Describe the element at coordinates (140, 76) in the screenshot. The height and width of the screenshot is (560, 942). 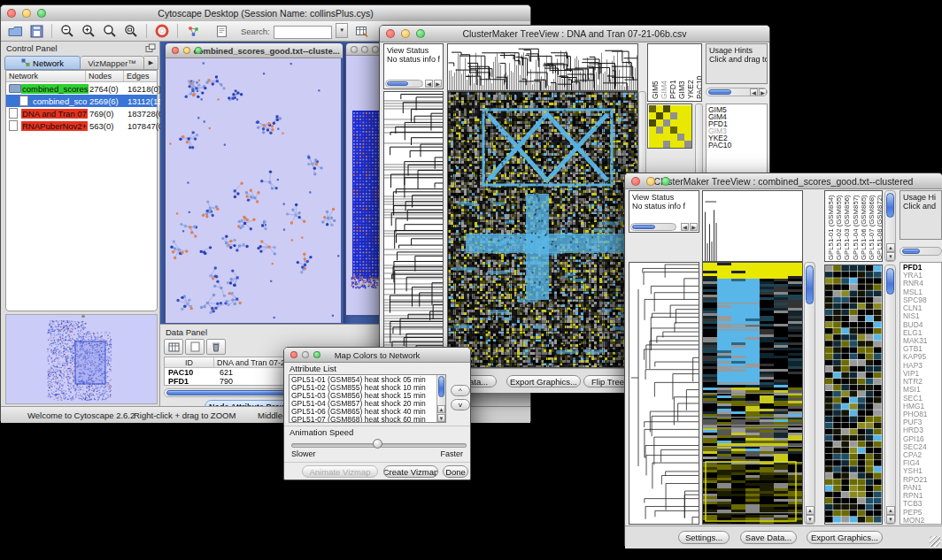
I see `column-header-edges: Edges` at that location.